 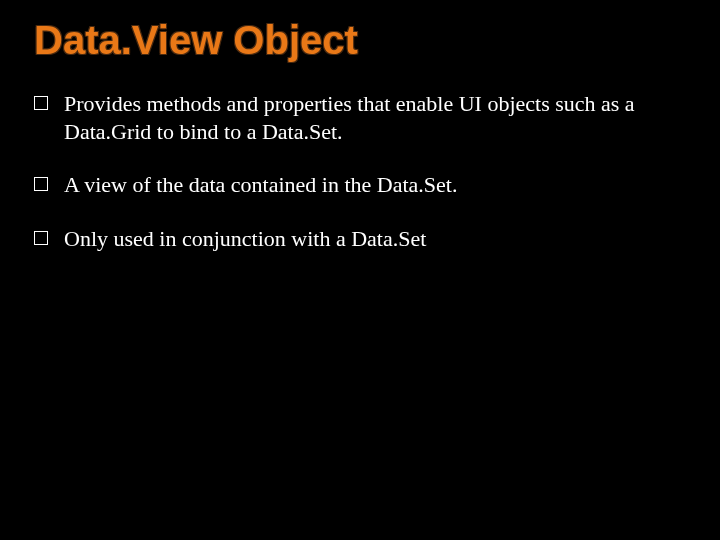 What do you see at coordinates (364, 118) in the screenshot?
I see `bullet-text: Provides methods and properties that ena…` at bounding box center [364, 118].